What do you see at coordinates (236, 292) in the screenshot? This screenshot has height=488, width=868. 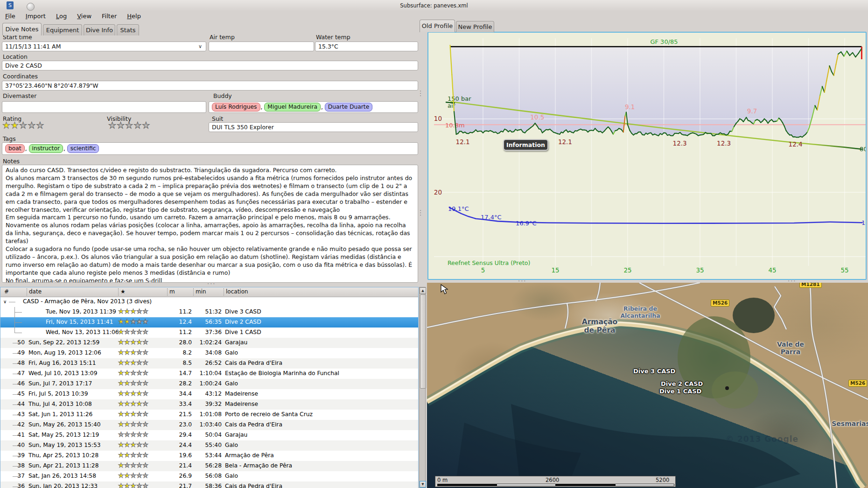 I see `column-header-5: location` at bounding box center [236, 292].